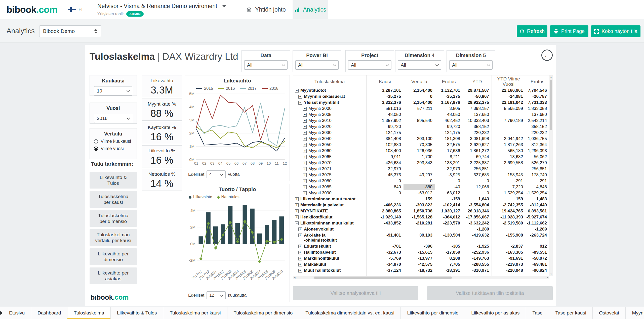 This screenshot has height=319, width=644. What do you see at coordinates (113, 118) in the screenshot?
I see `year-select: 2018` at bounding box center [113, 118].